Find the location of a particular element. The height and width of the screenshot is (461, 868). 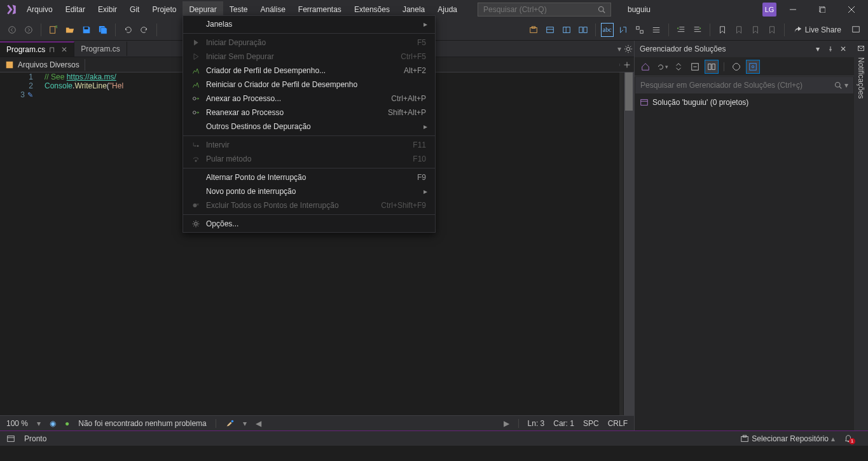

se-collapse-icon is located at coordinates (695, 67).